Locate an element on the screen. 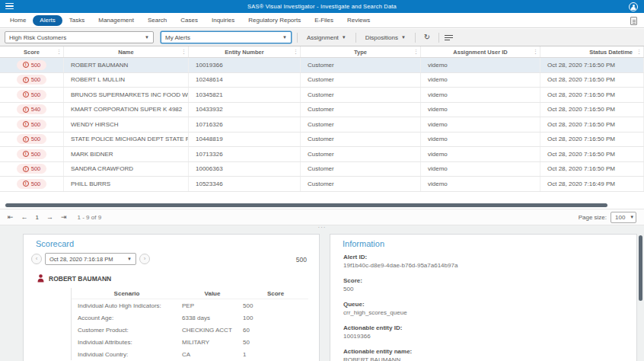 This screenshot has height=361, width=644. previous-score-button: ‹ is located at coordinates (37, 259).